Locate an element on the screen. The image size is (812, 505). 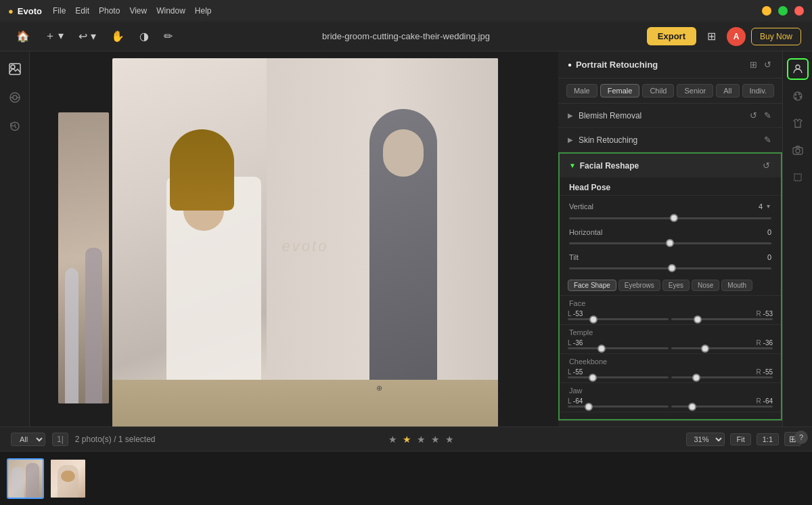
tilt-slider is located at coordinates (670, 268).